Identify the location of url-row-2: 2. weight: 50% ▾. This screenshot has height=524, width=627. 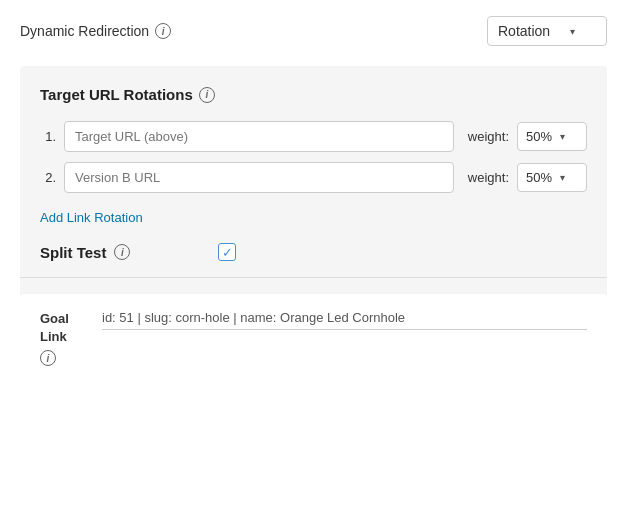
(314, 178).